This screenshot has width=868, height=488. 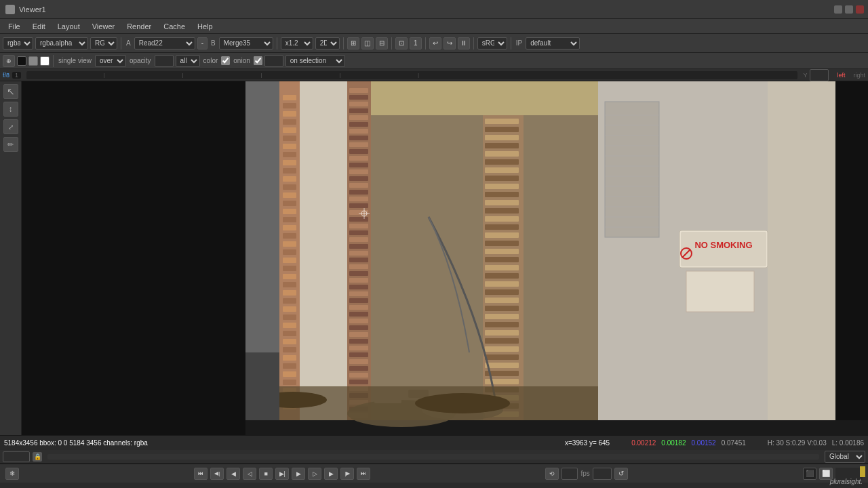 I want to click on color-white, so click(x=45, y=61).